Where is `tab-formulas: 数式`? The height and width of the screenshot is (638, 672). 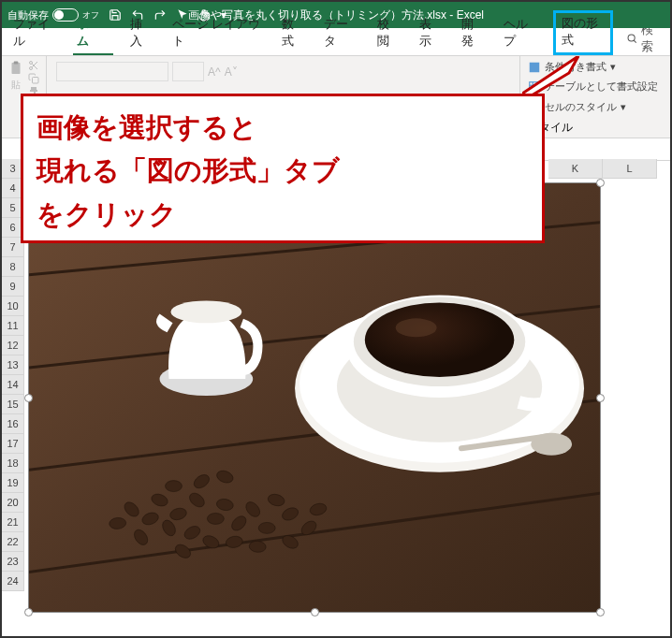
tab-formulas: 数式 is located at coordinates (292, 34).